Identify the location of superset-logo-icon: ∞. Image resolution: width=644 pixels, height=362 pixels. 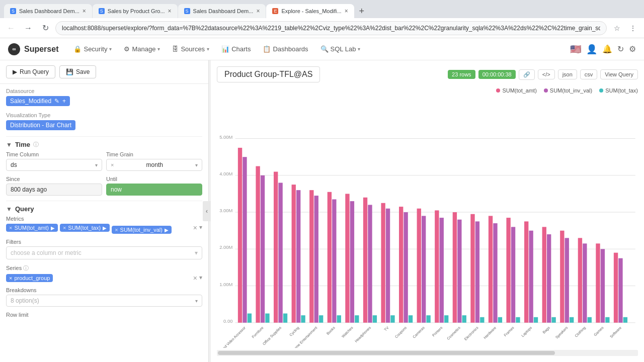
(14, 49).